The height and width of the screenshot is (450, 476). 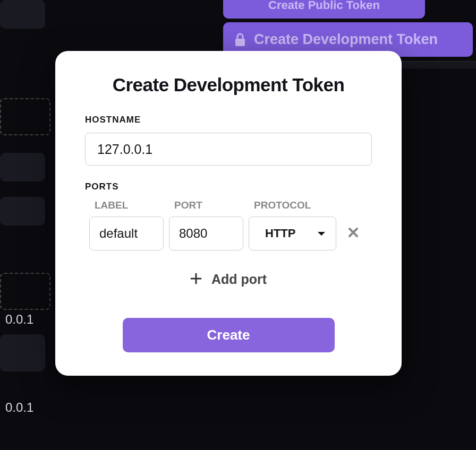 What do you see at coordinates (346, 39) in the screenshot?
I see `button-label: Create Development Token` at bounding box center [346, 39].